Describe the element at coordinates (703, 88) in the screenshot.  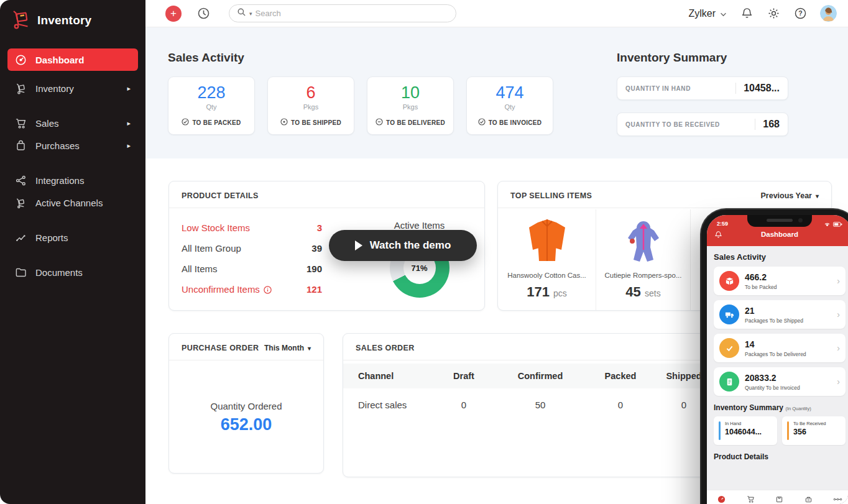
I see `quantity-in-hand-field: QUANTITY IN HAND 10458...` at that location.